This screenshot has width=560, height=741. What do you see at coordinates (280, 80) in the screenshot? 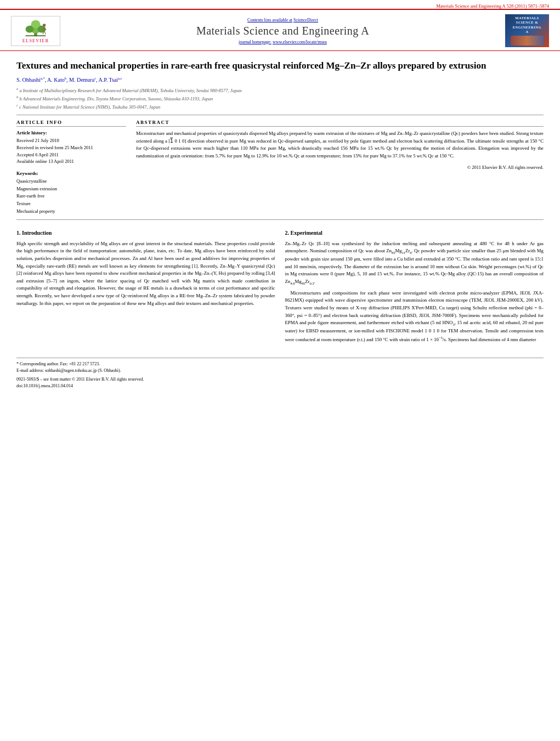
I see `authors-line: S. Ohhashia,*, A. Katob, M. Demurac, A.P…` at bounding box center [280, 80].